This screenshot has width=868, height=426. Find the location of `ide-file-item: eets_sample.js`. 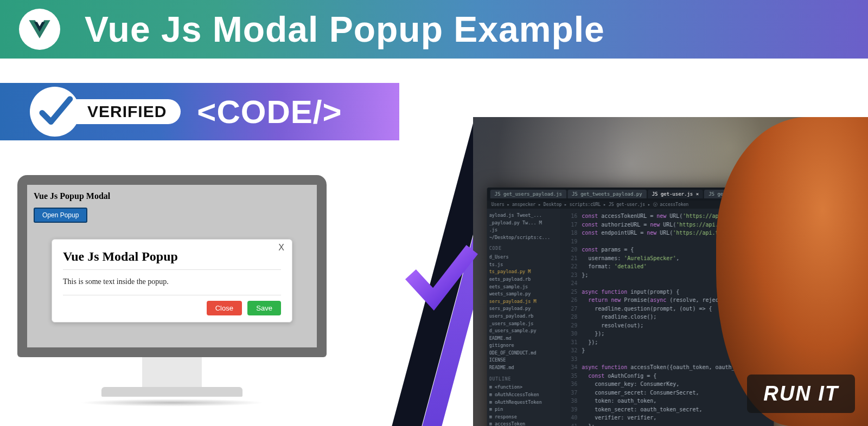

ide-file-item: eets_sample.js is located at coordinates (524, 287).